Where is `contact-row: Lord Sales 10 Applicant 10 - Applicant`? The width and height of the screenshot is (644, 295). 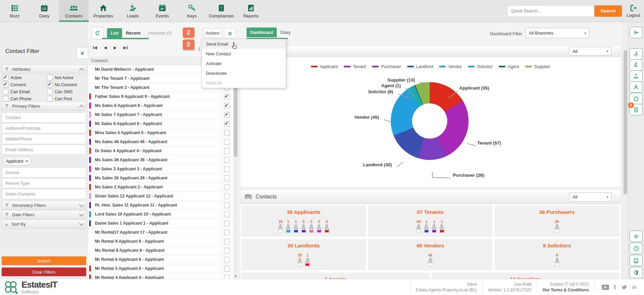 contact-row: Lord Sales 10 Applicant 10 - Applicant is located at coordinates (161, 215).